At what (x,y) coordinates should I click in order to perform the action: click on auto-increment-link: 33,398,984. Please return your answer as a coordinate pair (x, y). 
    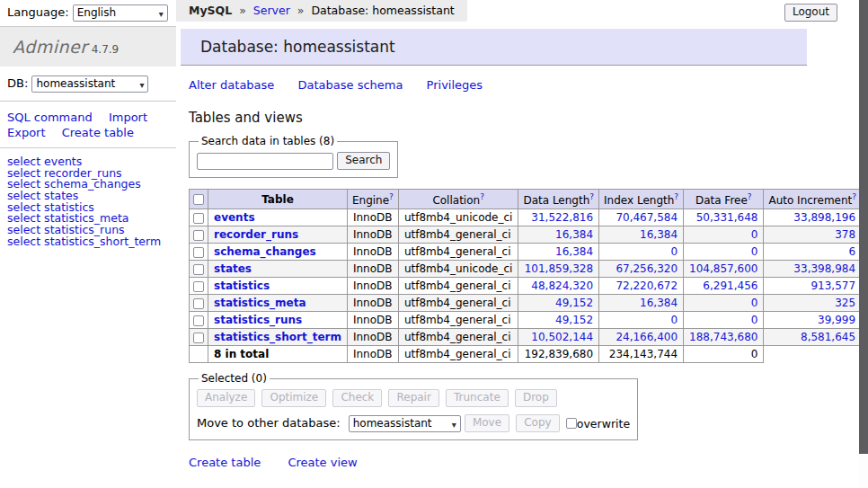
    Looking at the image, I should click on (825, 269).